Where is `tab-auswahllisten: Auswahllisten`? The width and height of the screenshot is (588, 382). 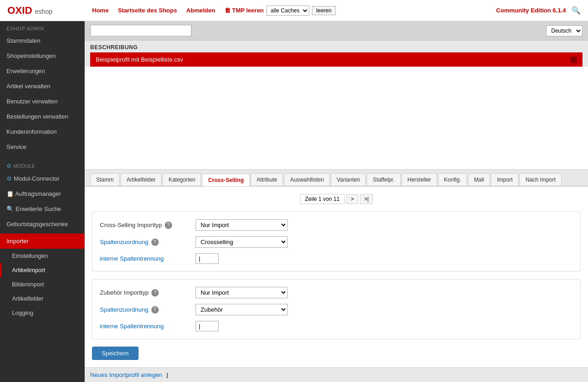 tab-auswahllisten: Auswahllisten is located at coordinates (306, 179).